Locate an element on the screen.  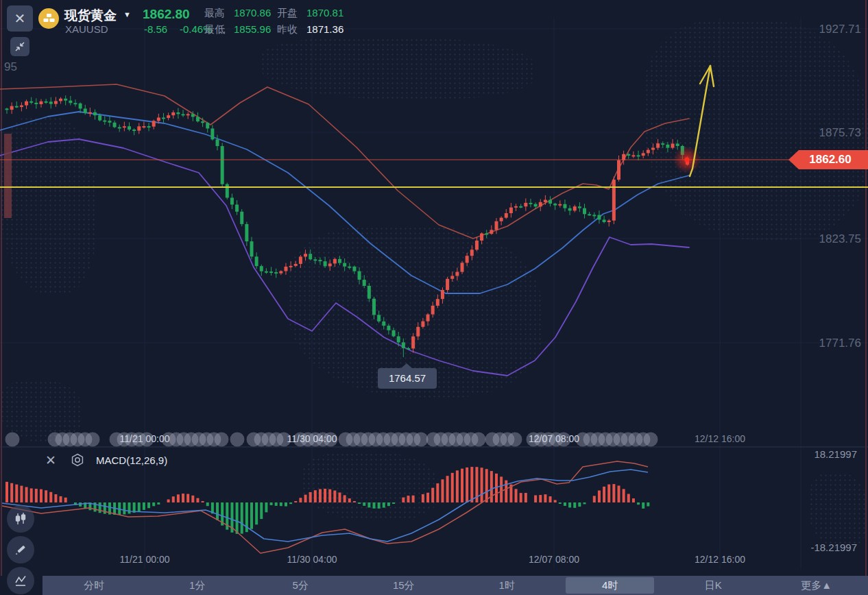
tab-分时: 分时 is located at coordinates (95, 585).